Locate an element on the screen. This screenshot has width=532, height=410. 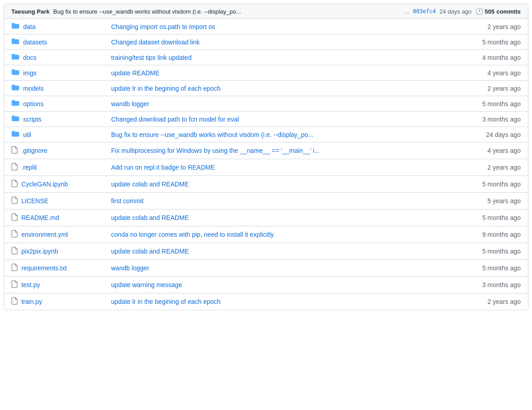
commits-count-link: 🕐 505 commits is located at coordinates (498, 11).